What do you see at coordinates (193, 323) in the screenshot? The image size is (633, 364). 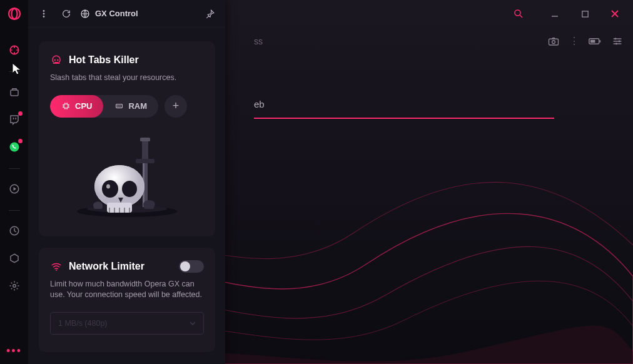 I see `chevron-down-icon` at bounding box center [193, 323].